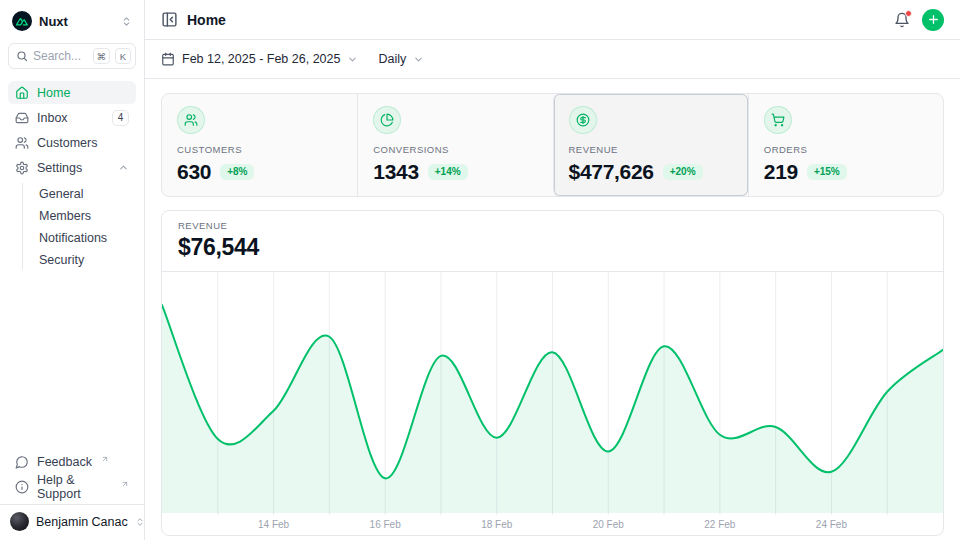  What do you see at coordinates (72, 168) in the screenshot?
I see `sidebar-item-settings: Settings` at bounding box center [72, 168].